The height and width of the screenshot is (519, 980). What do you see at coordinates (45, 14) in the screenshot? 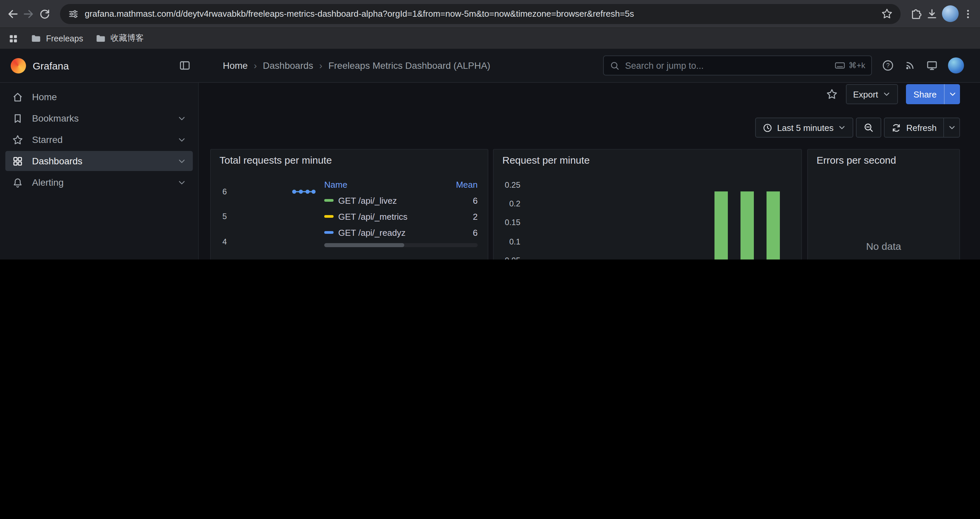
I see `reload-button` at bounding box center [45, 14].